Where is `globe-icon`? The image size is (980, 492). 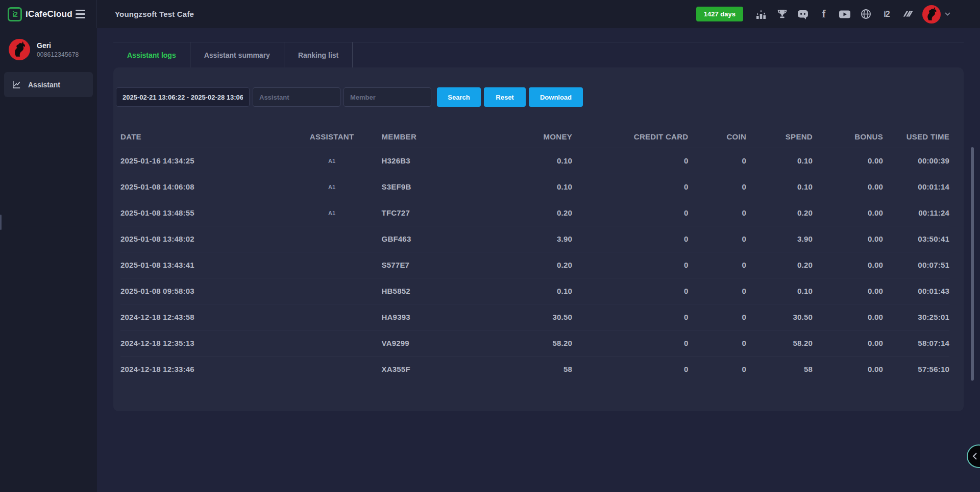
globe-icon is located at coordinates (866, 14).